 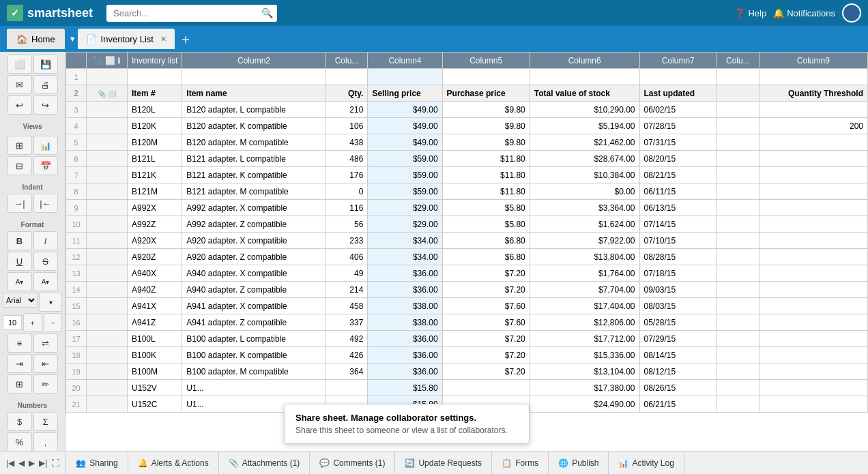 What do you see at coordinates (813, 208) in the screenshot?
I see `cell-9-threshold` at bounding box center [813, 208].